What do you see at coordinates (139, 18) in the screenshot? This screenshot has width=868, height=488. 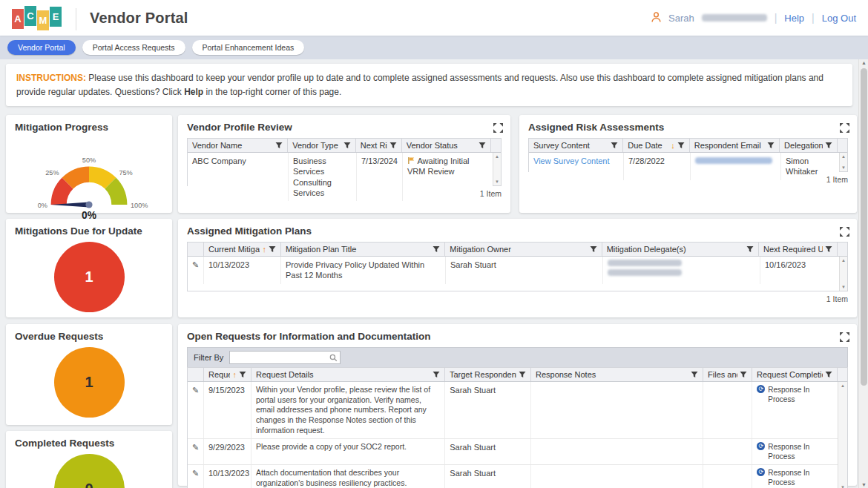 I see `page-title: Vendor Portal` at bounding box center [139, 18].